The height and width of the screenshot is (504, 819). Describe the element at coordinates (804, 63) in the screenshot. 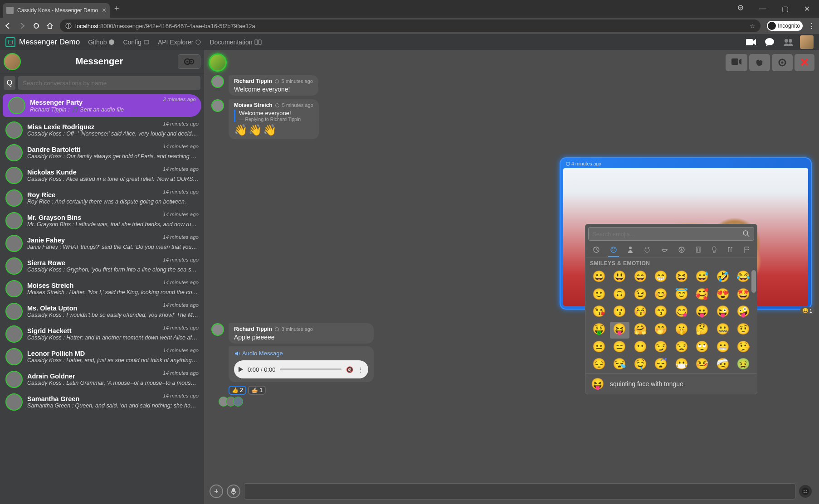

I see `close-chat-button` at that location.